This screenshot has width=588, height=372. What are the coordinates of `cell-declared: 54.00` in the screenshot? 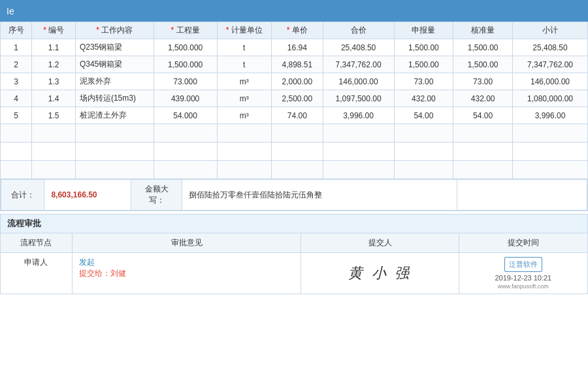 It's located at (423, 116).